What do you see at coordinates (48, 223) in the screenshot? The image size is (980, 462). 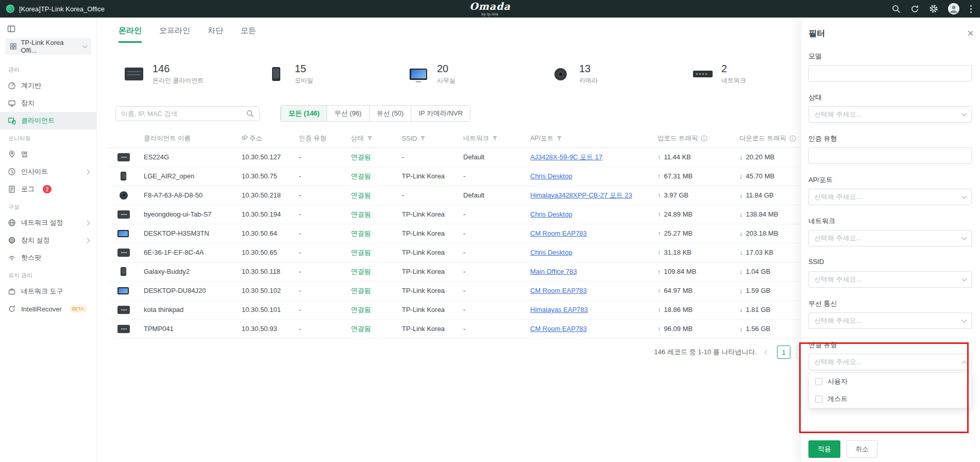 I see `sidebar-item-network-settings: 네트워크 설정` at bounding box center [48, 223].